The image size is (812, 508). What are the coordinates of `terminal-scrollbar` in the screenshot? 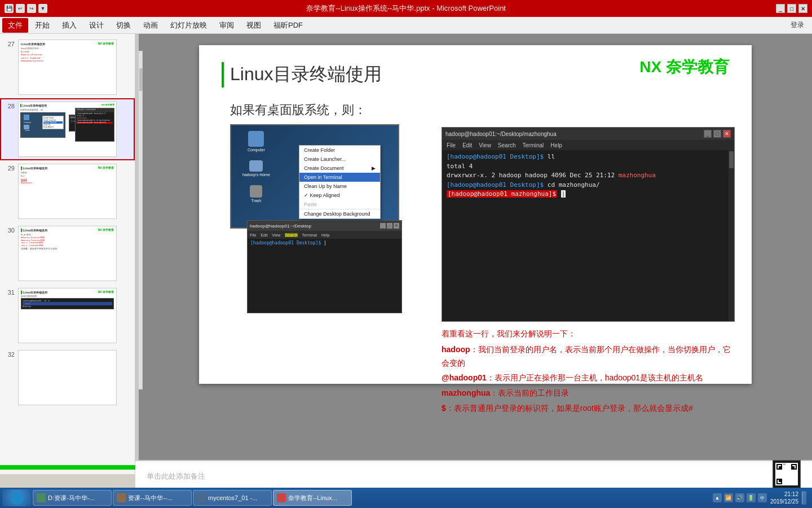 It's located at (731, 236).